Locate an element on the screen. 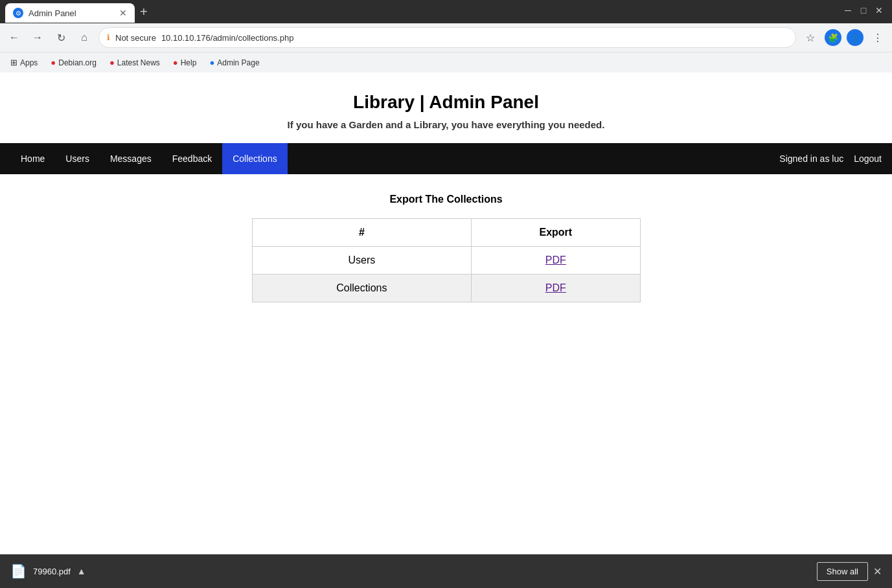 The height and width of the screenshot is (588, 892). row-collections-name: Collections is located at coordinates (361, 289).